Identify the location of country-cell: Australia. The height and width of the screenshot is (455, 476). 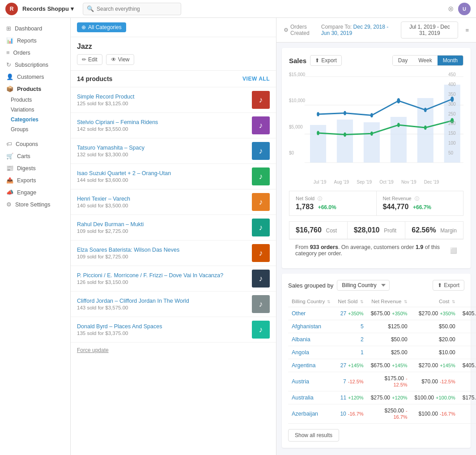
(311, 398).